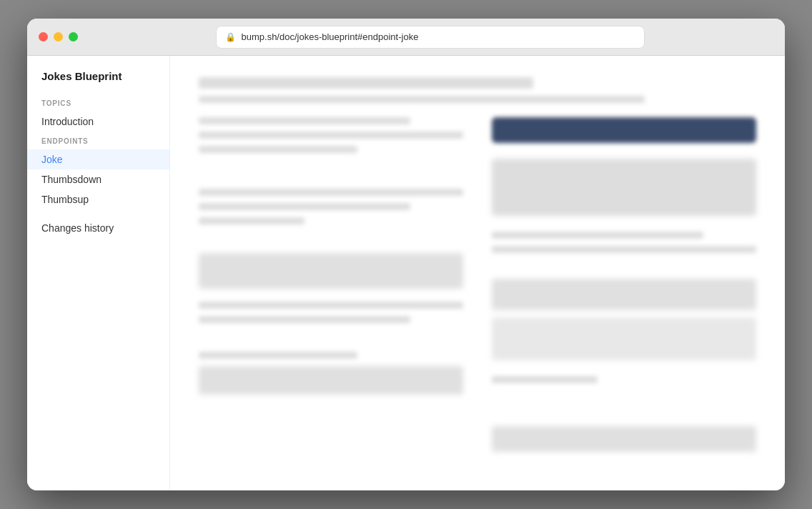  Describe the element at coordinates (99, 179) in the screenshot. I see `sidebar-item-thumbsdown: Thumbsdown` at that location.